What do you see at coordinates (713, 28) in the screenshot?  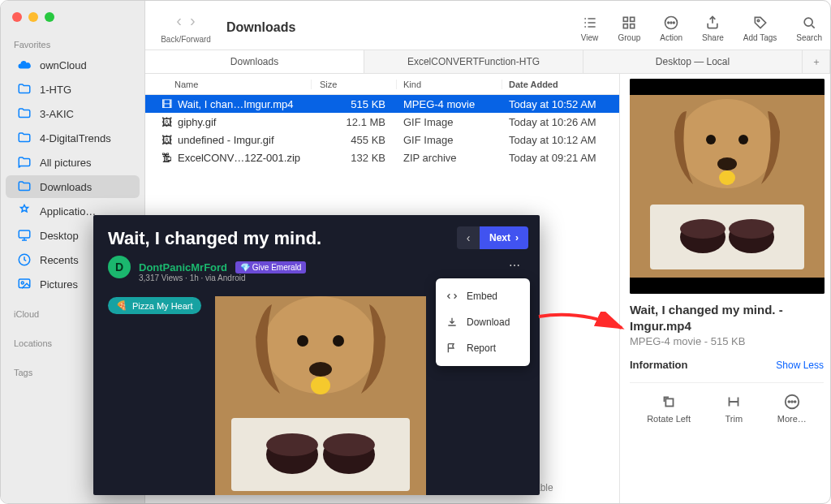 I see `share-tool: Share` at bounding box center [713, 28].